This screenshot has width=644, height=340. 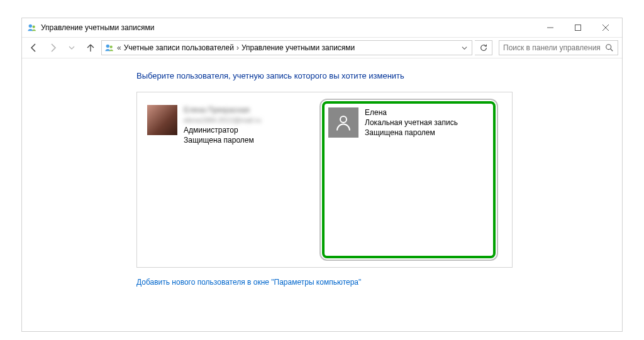 I want to click on back-button, so click(x=34, y=48).